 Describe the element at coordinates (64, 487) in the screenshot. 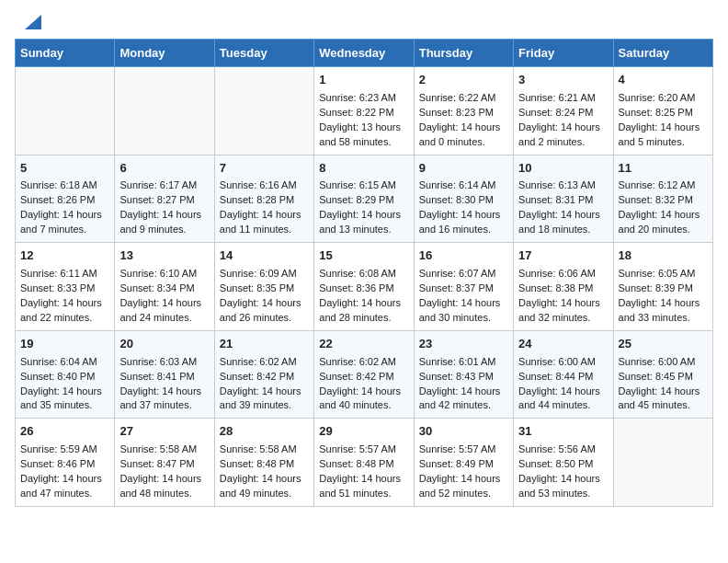

I see `cell-info: Daylight: 14 hours and 47 minutes.` at that location.